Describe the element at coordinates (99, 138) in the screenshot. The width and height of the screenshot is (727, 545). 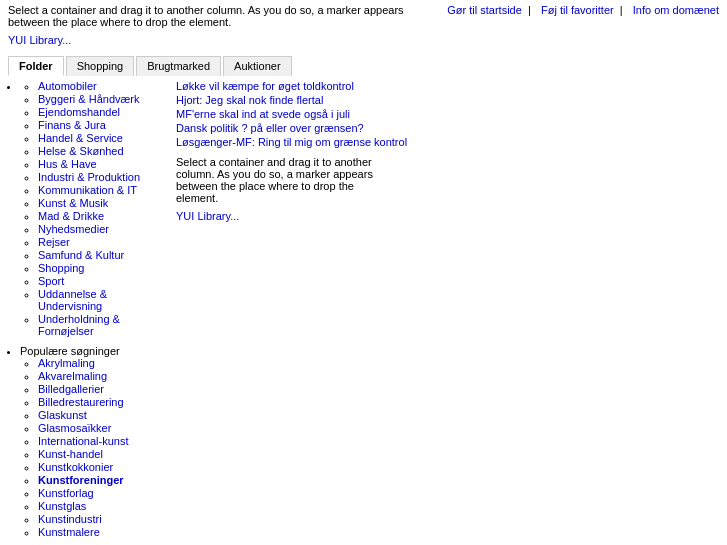
I see `list-item: Handel & Service` at that location.